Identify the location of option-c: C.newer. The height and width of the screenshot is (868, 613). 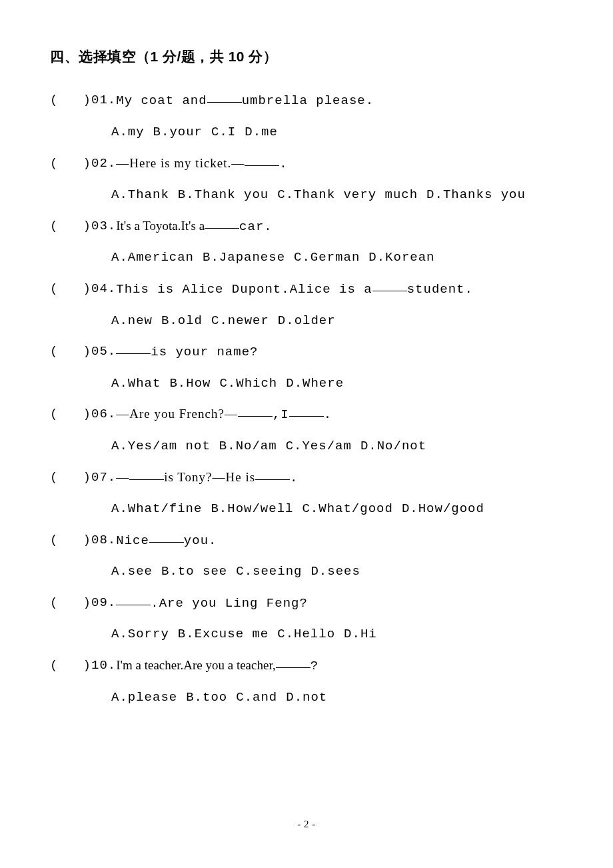
(240, 321).